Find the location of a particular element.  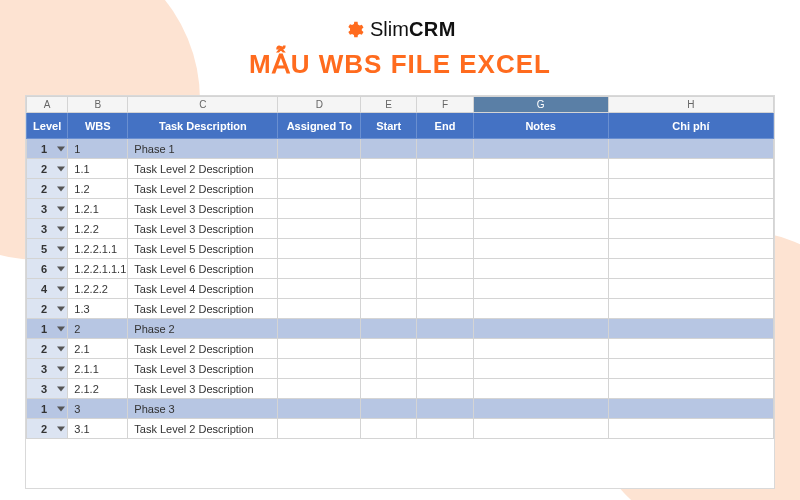

header-start: Start is located at coordinates (389, 126).